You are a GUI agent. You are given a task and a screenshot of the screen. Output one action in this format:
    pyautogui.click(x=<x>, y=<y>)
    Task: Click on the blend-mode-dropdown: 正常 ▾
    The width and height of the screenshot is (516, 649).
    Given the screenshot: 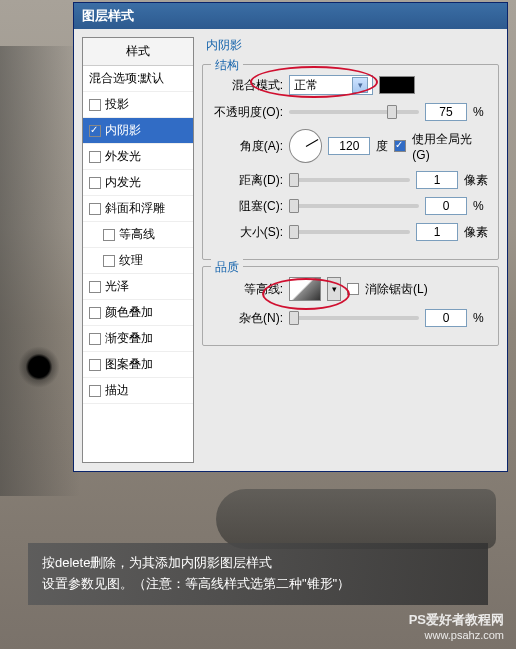 What is the action you would take?
    pyautogui.click(x=331, y=85)
    